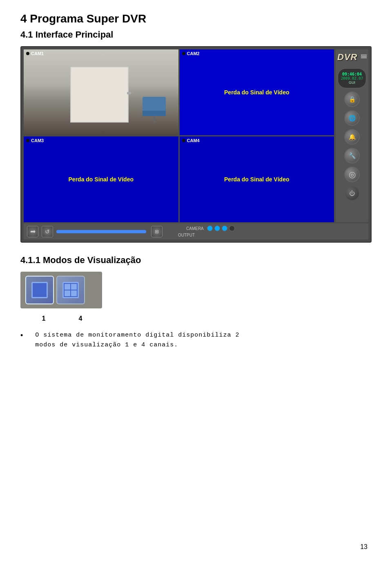  What do you see at coordinates (33, 232) in the screenshot?
I see `dvr-arrow-button: ➡` at bounding box center [33, 232].